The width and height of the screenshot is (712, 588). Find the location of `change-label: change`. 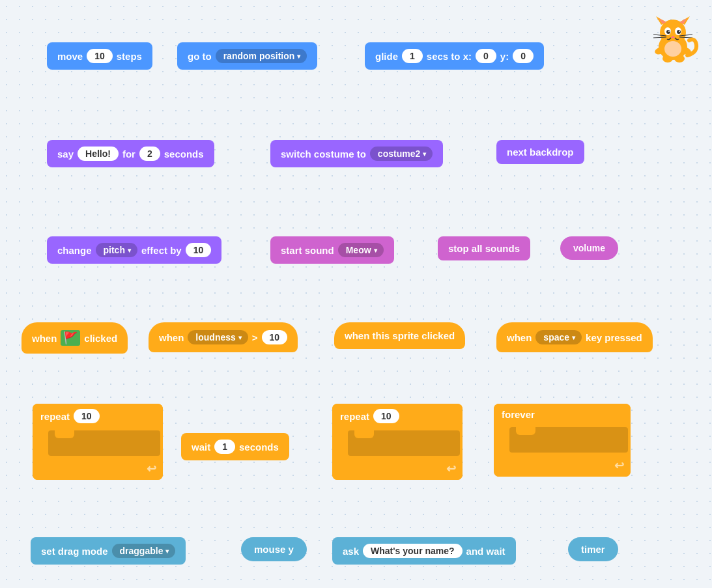

change-label: change is located at coordinates (74, 250).